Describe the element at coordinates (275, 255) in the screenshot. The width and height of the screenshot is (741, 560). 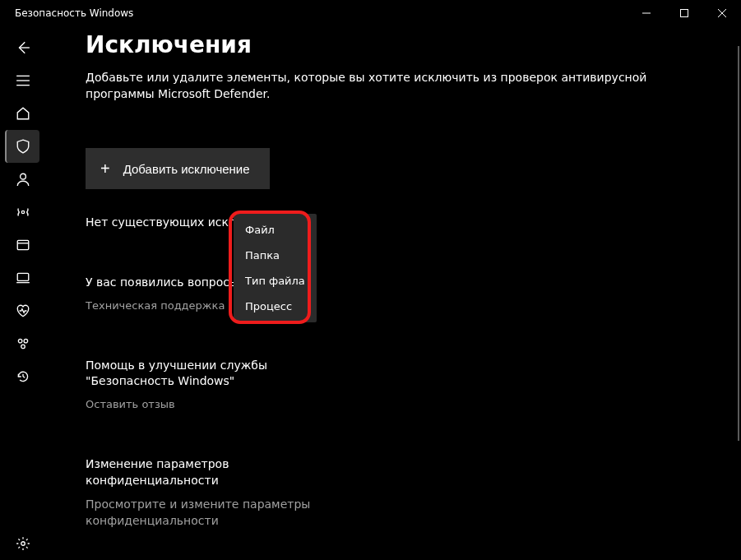
I see `dropdown-item-folder: Папка` at that location.